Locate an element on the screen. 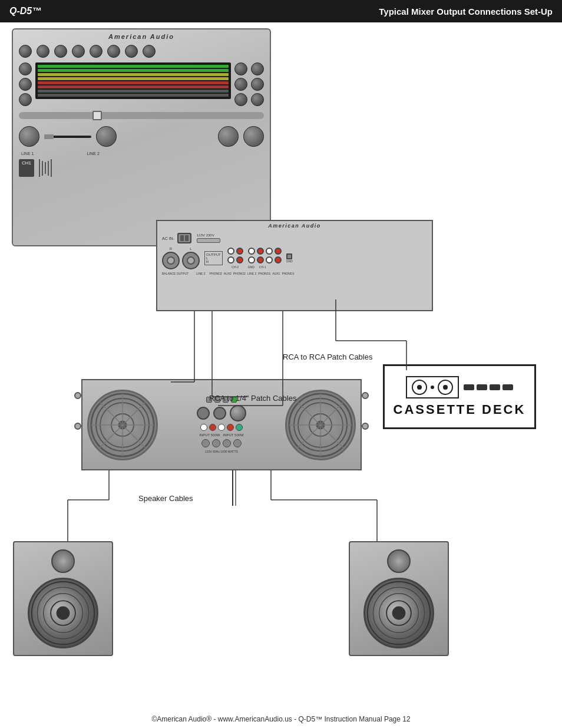  footer-text: ©American Audio® - www.AmericanAudio.us … is located at coordinates (280, 719).